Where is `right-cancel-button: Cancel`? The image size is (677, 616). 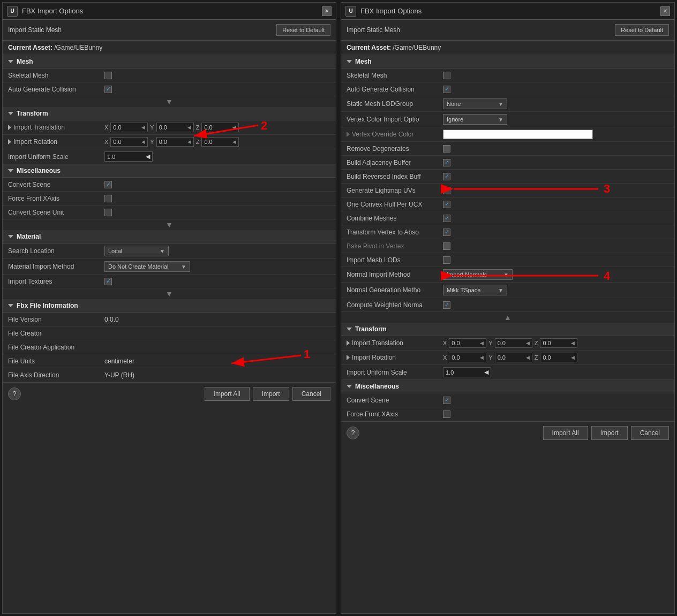 right-cancel-button: Cancel is located at coordinates (650, 433).